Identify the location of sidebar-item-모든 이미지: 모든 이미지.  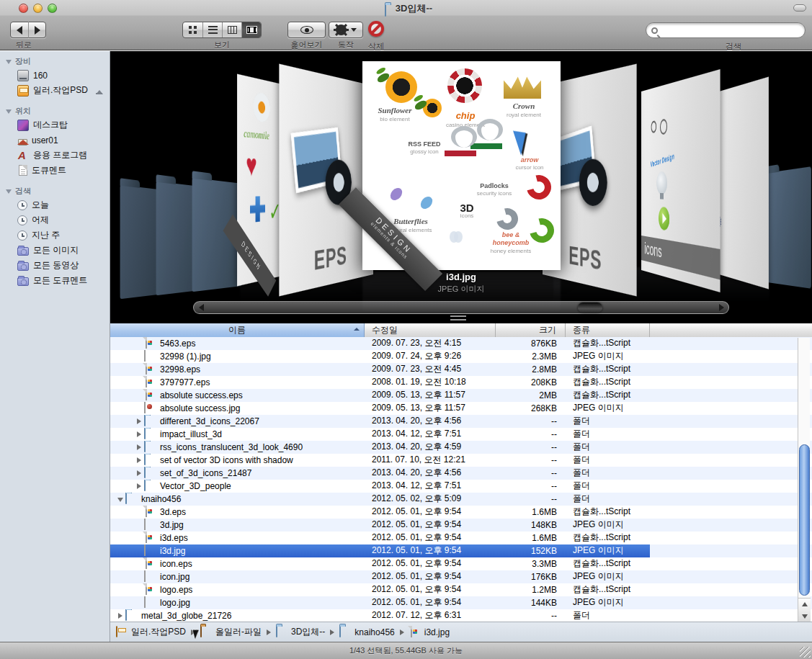
(55, 251).